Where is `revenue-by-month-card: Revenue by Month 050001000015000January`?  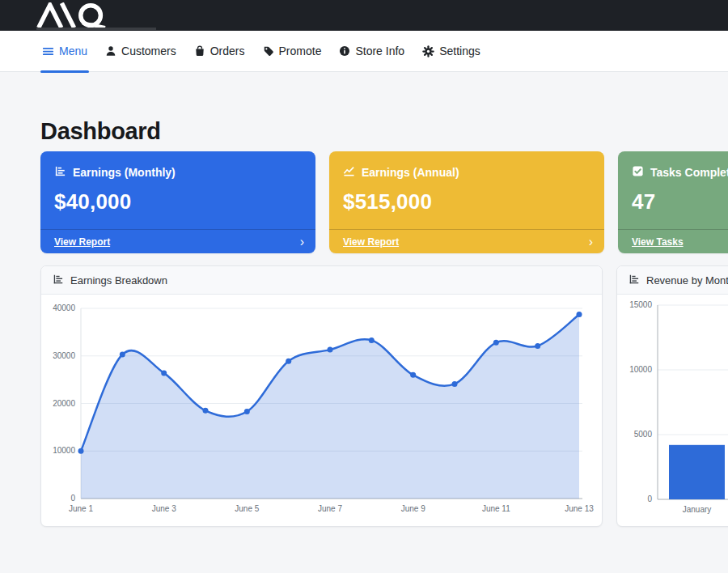 revenue-by-month-card: Revenue by Month 050001000015000January is located at coordinates (672, 397).